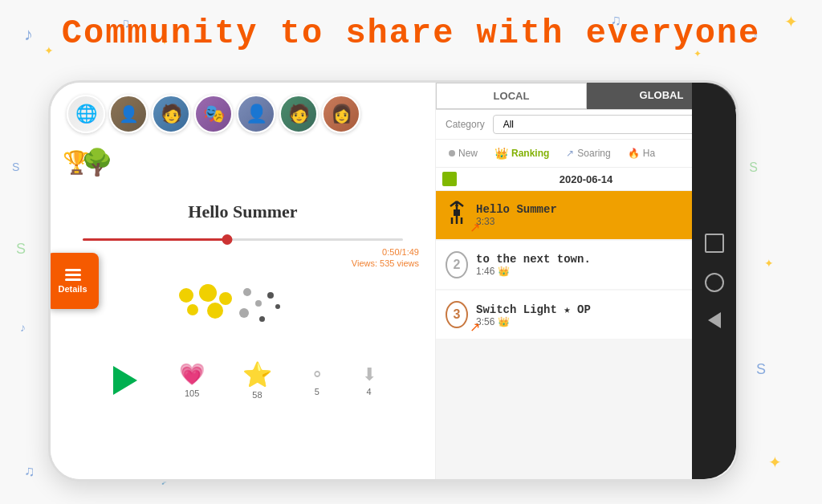  What do you see at coordinates (192, 374) in the screenshot?
I see `heart-icon: 💗` at bounding box center [192, 374].